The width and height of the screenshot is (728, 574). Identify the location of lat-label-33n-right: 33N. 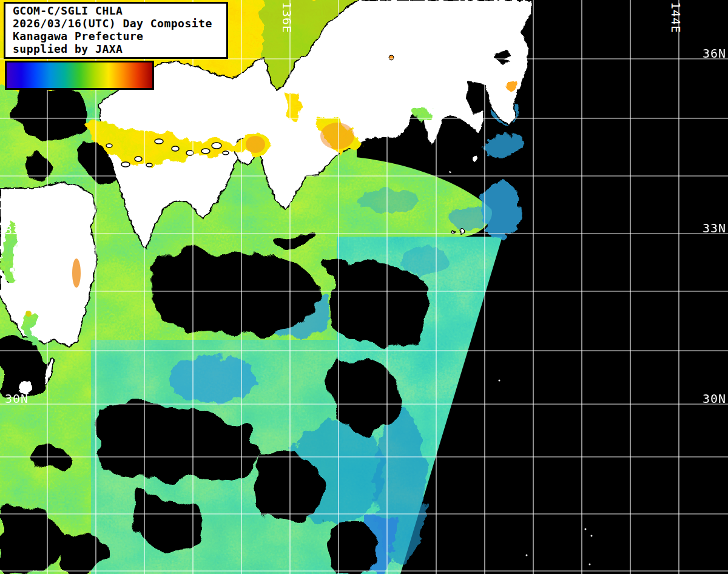
(715, 228).